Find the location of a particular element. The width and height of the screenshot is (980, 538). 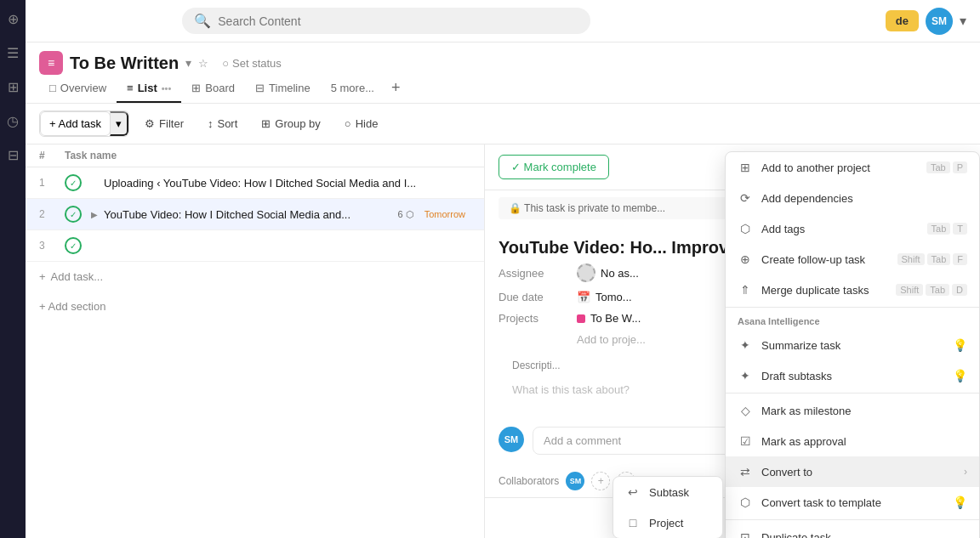

submenu-item-project: □ Project is located at coordinates (668, 523).